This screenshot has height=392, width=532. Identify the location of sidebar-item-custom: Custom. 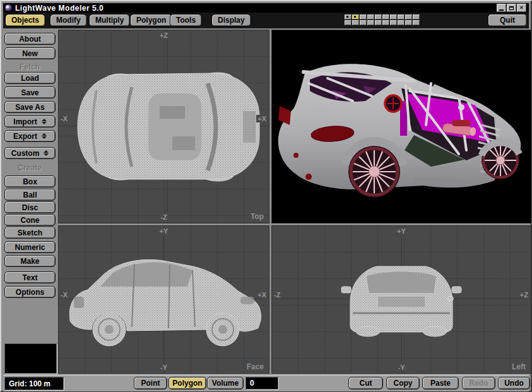
(30, 153).